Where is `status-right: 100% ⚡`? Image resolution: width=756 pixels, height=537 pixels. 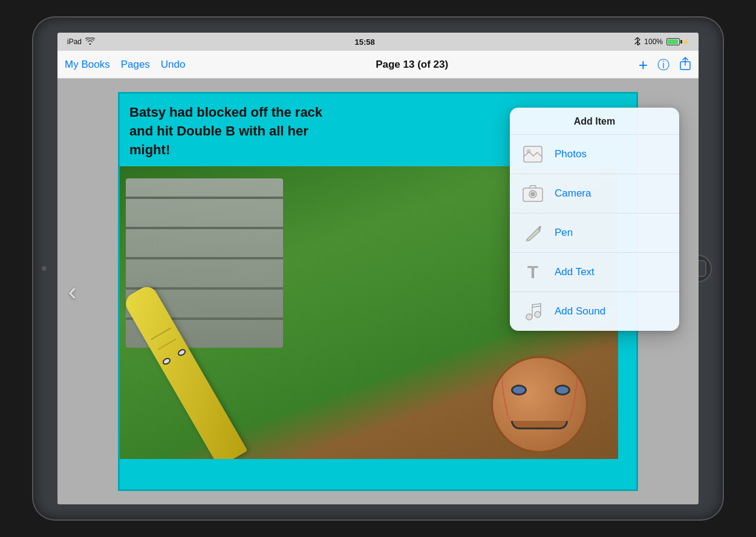
status-right: 100% ⚡ is located at coordinates (662, 42).